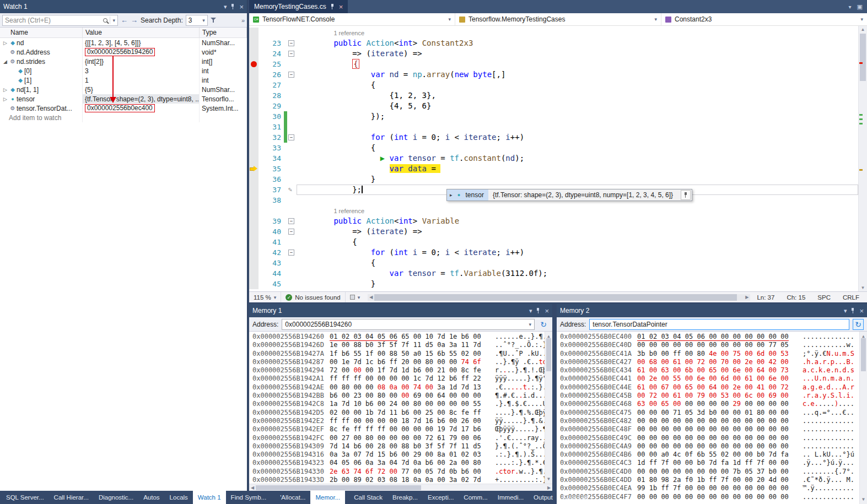 The width and height of the screenshot is (867, 504). I want to click on memory-bytes: 99 1b ff 7f 00 00 00 00 00 00 00 00 00, so click(718, 488).